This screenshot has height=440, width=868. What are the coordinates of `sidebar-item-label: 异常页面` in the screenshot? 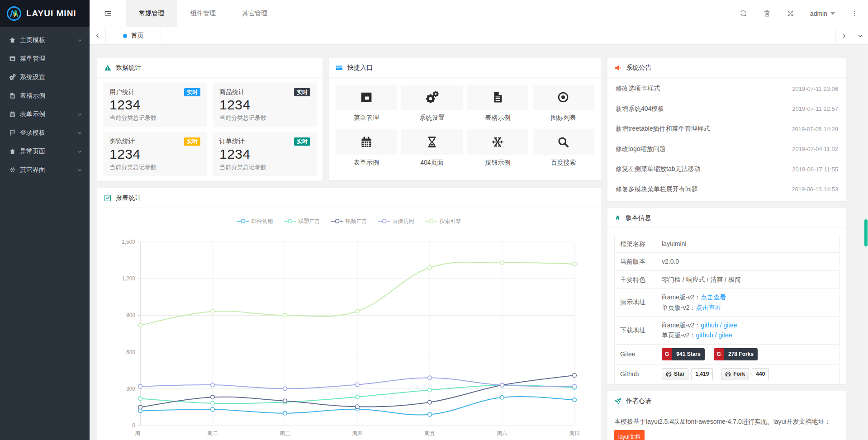 It's located at (33, 151).